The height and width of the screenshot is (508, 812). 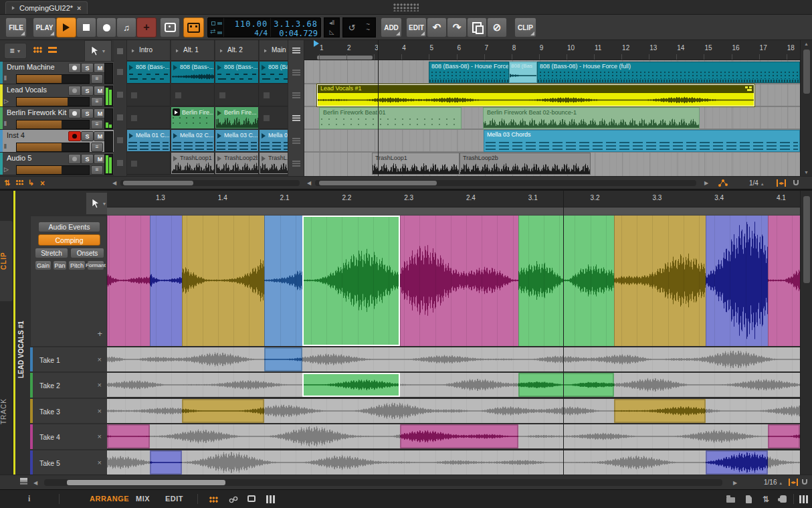 I want to click on pan-button: Pan, so click(x=60, y=265).